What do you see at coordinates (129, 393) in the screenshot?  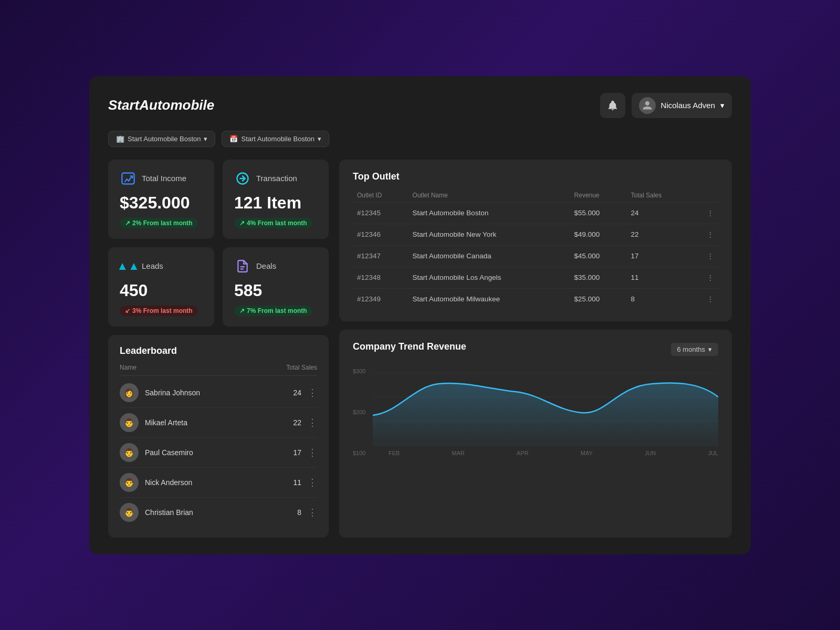 I see `lb-avatar: 👩` at bounding box center [129, 393].